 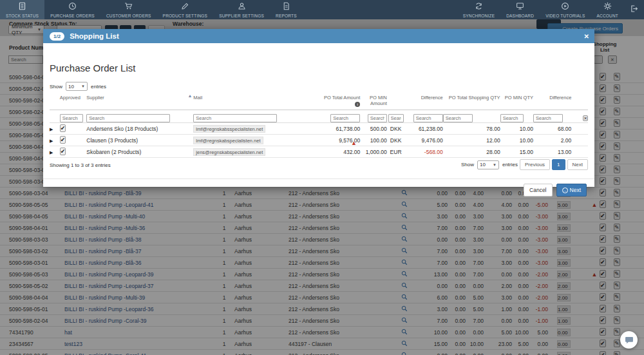 What do you see at coordinates (228, 140) in the screenshot?
I see `mail-field: lmf@regnskabspecialisten.net` at bounding box center [228, 140].